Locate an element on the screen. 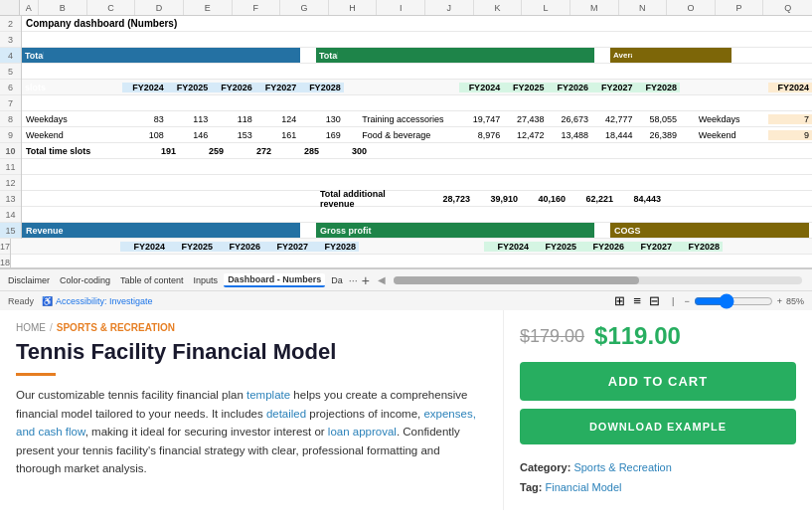 Image resolution: width=812 pixels, height=529 pixels. tag-row: Tag: Financial Model is located at coordinates (658, 488).